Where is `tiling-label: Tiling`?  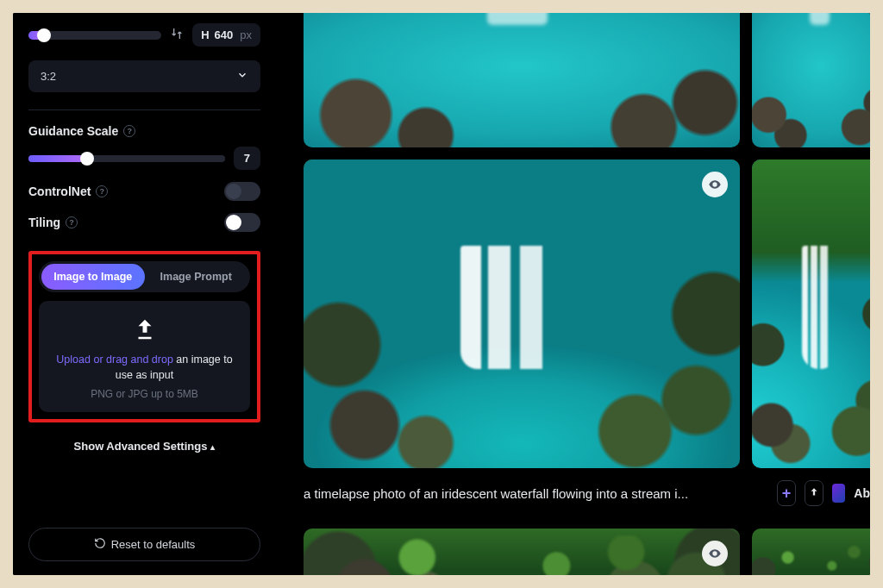 tiling-label: Tiling is located at coordinates (45, 222).